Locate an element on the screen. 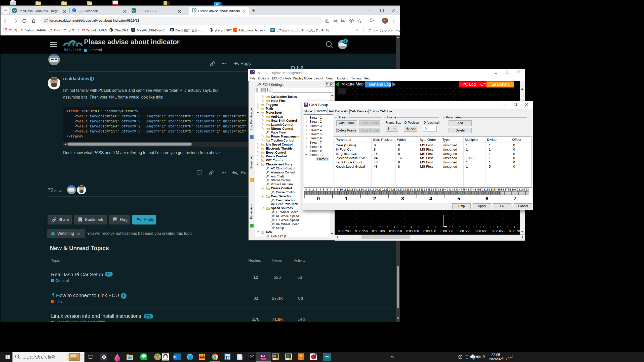  svg-text: 24 is located at coordinates (390, 190).